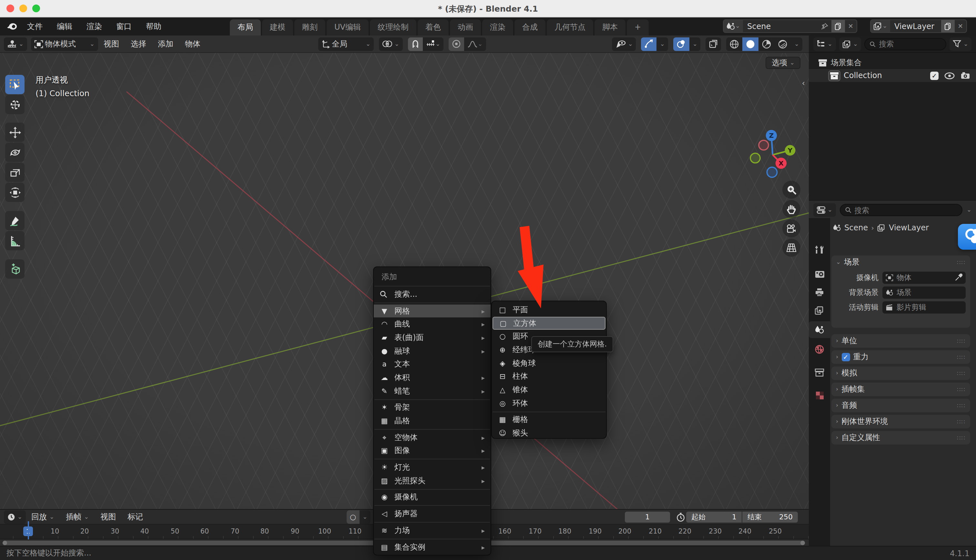 This screenshot has width=976, height=560. Describe the element at coordinates (432, 295) in the screenshot. I see `add-search-item: 搜索...` at that location.